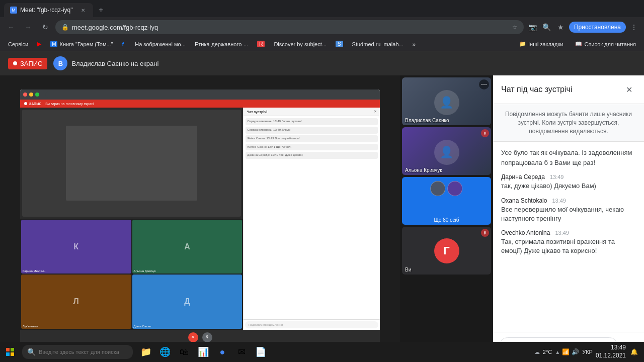 The width and height of the screenshot is (644, 362). What do you see at coordinates (261, 44) in the screenshot?
I see `bookmark-rdiscovery: R` at bounding box center [261, 44].